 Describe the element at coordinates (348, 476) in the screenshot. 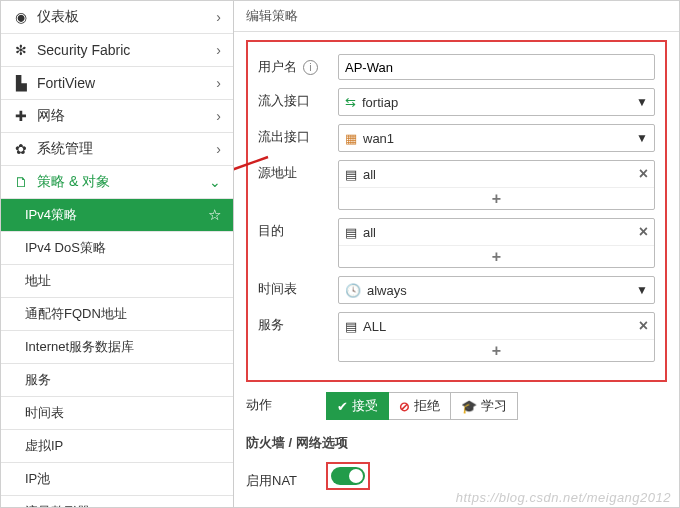

I see `nat-toggle-highlight` at that location.